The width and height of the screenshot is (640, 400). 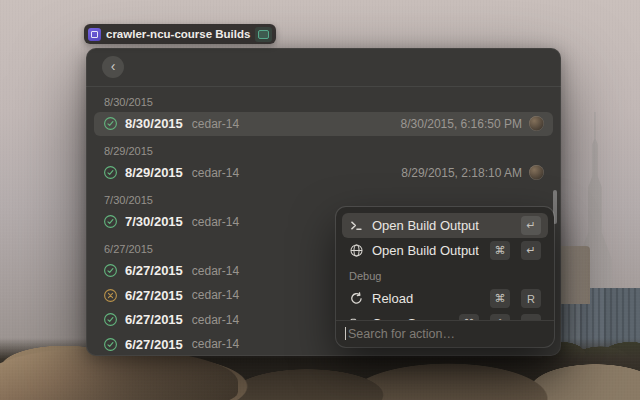 What do you see at coordinates (462, 124) in the screenshot?
I see `build-timestamp: 8/30/2015, 6:16:50 PM` at bounding box center [462, 124].